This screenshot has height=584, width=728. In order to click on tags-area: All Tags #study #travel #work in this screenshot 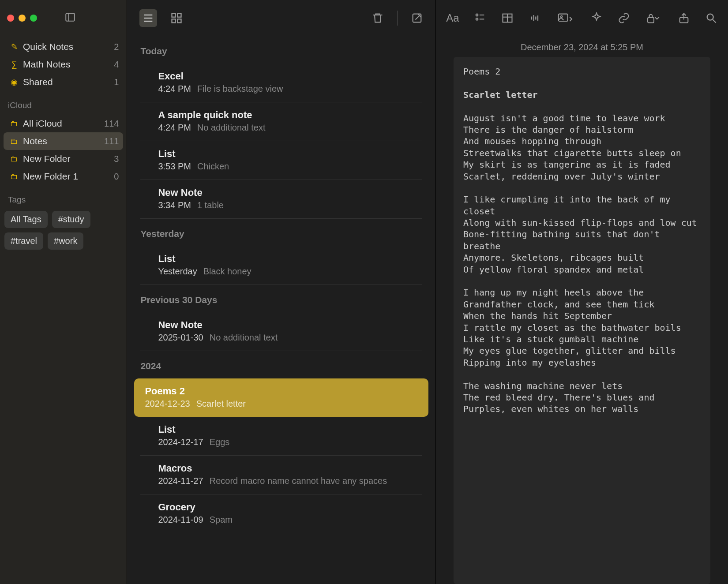, I will do `click(64, 230)`.